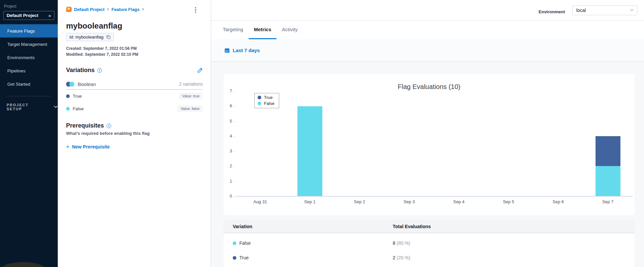  I want to click on variation-type-row: Boolean 2 variations, so click(134, 84).